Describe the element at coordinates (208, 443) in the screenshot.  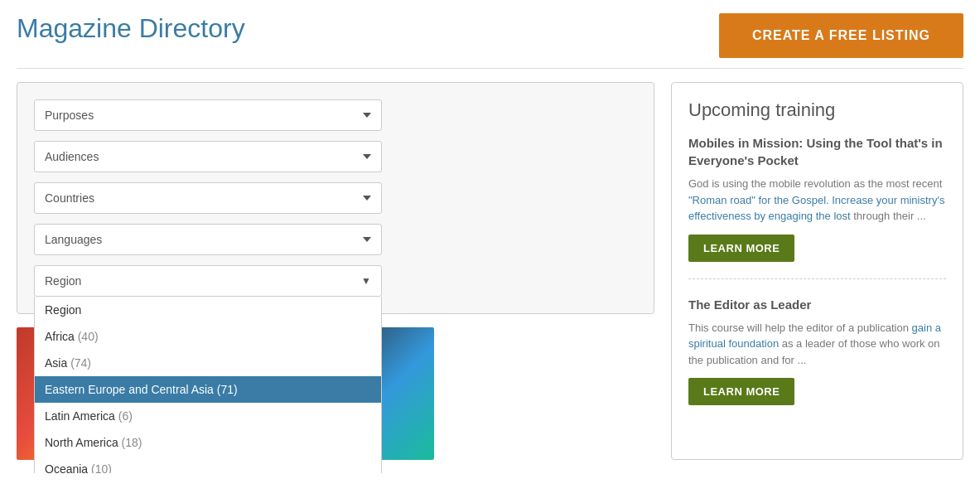
I see `region-option-north-america: North America (18)` at that location.